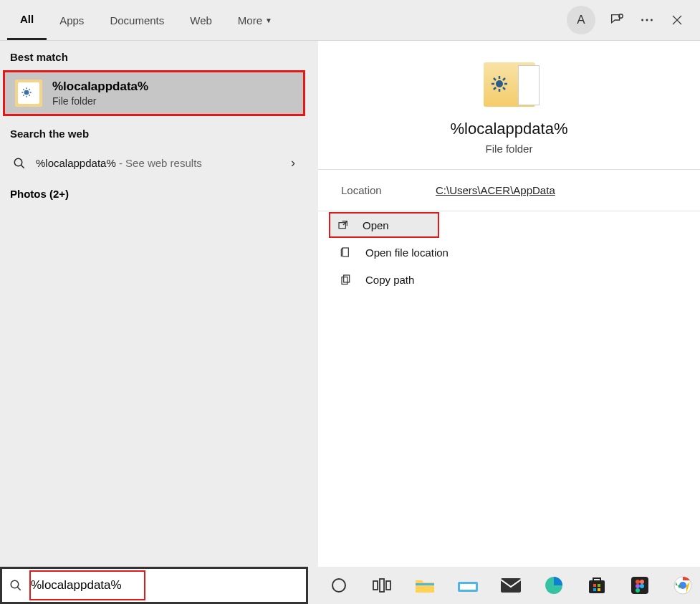  Describe the element at coordinates (509, 105) in the screenshot. I see `preview-header: %localappdata% File folder` at that location.